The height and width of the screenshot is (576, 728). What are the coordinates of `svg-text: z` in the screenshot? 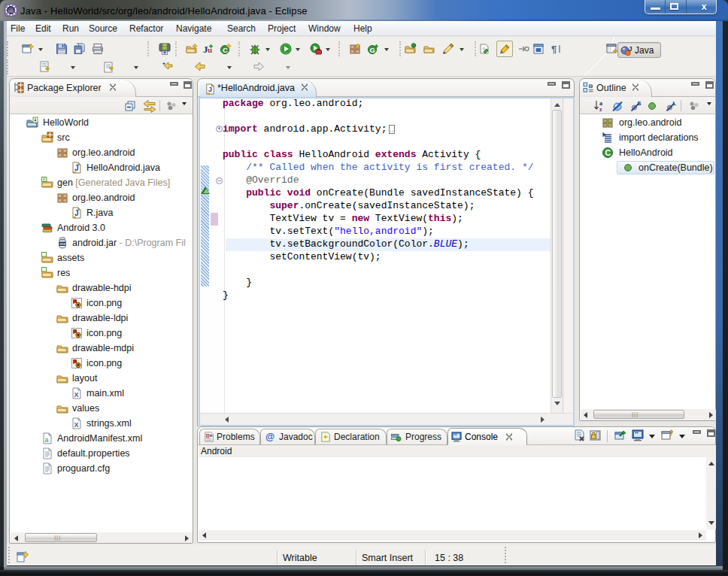 It's located at (601, 109).